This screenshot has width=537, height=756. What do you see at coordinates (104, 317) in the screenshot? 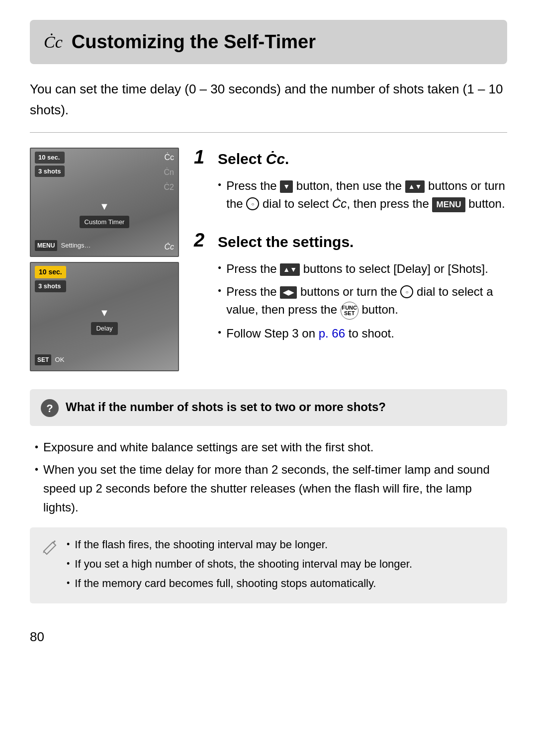
I see `camera-screen-step2: 10 sec. 3 shots ▼ Delay SET OK` at bounding box center [104, 317].